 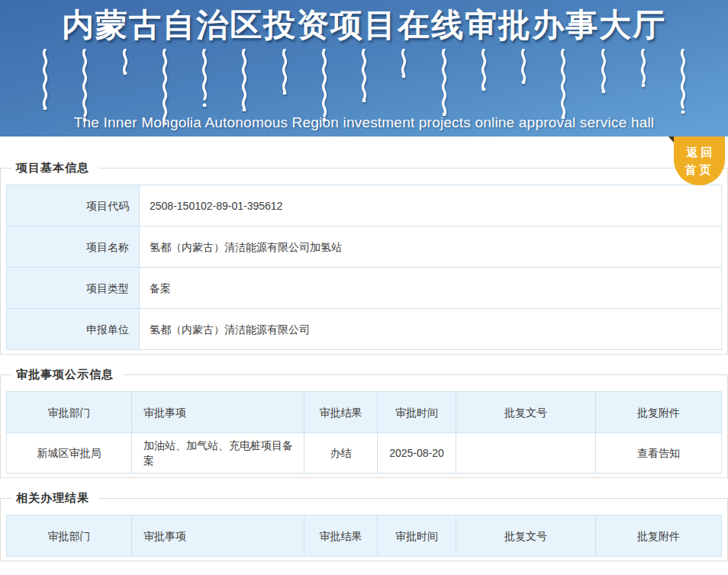 What do you see at coordinates (699, 161) in the screenshot?
I see `back-home-button: 返回 首页` at bounding box center [699, 161].